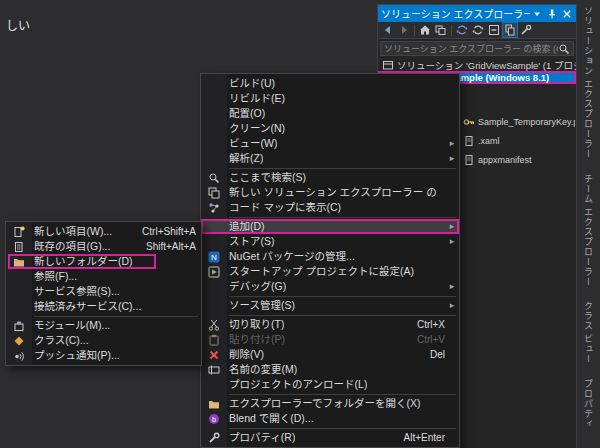  Describe the element at coordinates (330, 354) in the screenshot. I see `menu-item-delete: 削除(V)Del` at that location.